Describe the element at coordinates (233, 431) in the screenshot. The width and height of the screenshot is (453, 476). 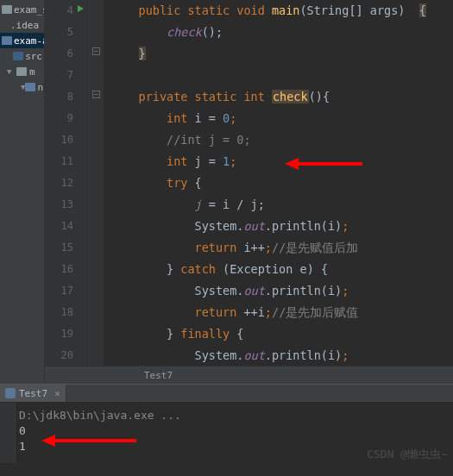
I see `console-output: 0` at that location.